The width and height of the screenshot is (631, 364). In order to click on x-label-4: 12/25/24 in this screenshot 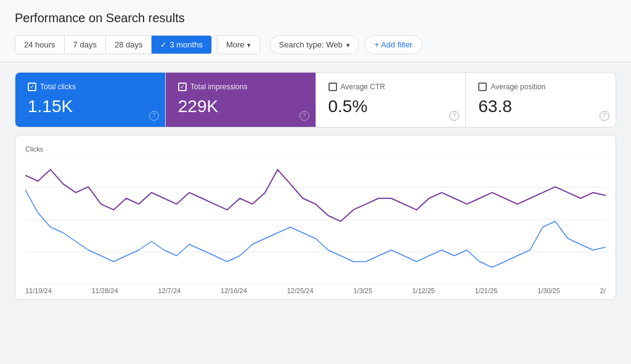, I will do `click(301, 291)`.